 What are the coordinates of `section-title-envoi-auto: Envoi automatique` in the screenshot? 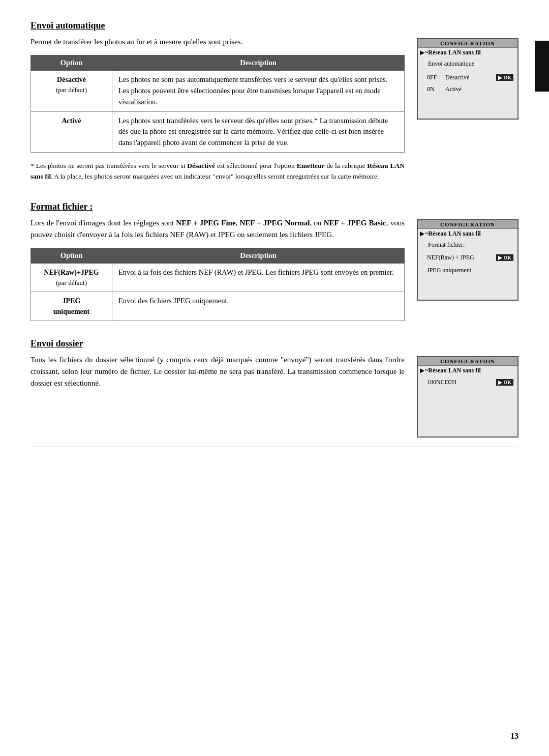 It's located at (274, 25).